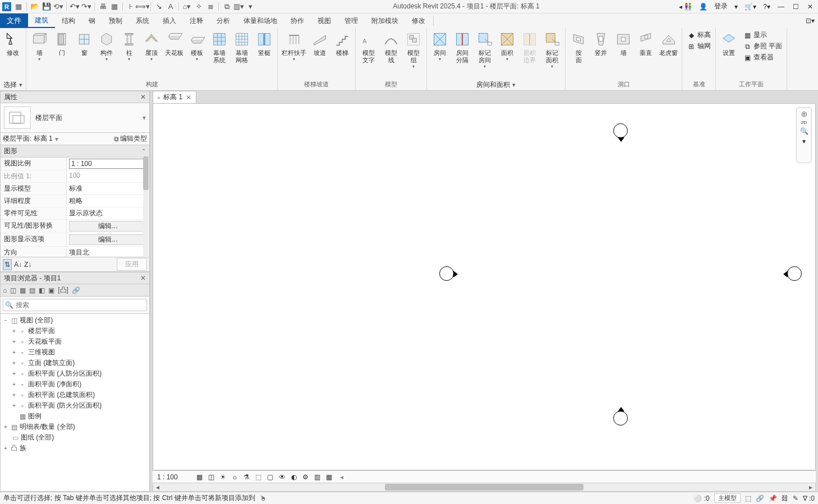  I want to click on set-workplane-button: 设置, so click(729, 44).